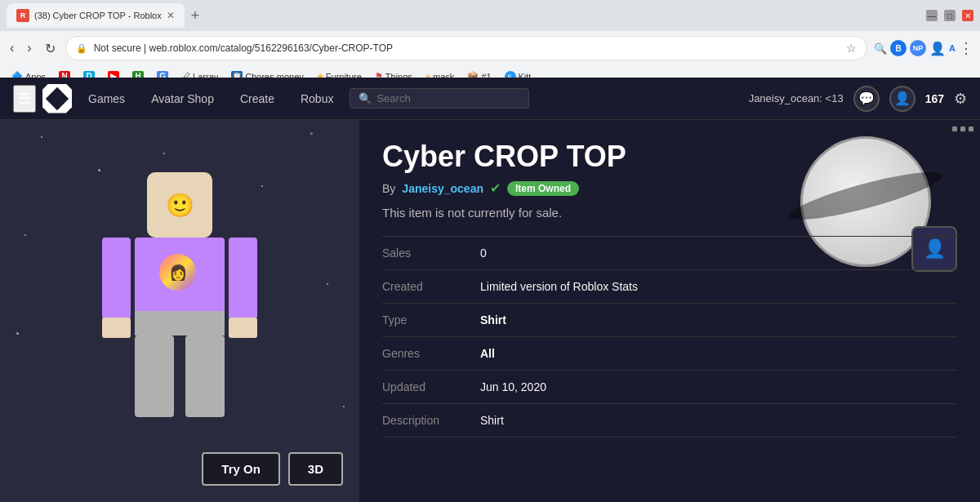 The width and height of the screenshot is (980, 502). I want to click on roblox-logo, so click(57, 99).